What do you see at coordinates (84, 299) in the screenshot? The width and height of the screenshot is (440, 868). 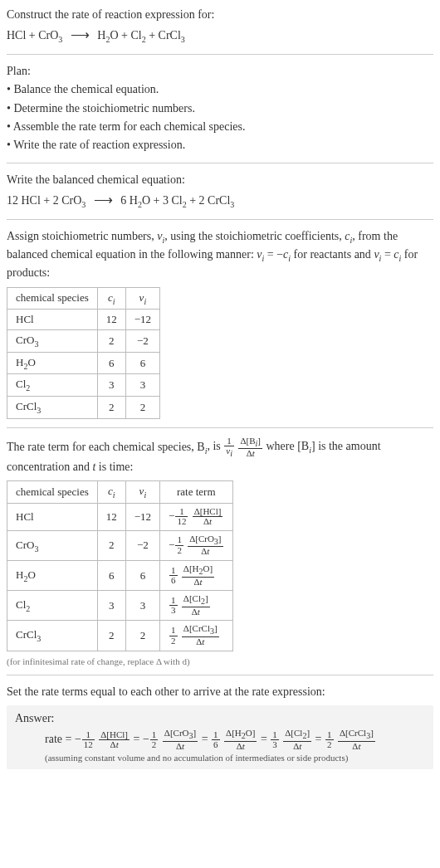 I see `table-header-row: chemical species ci νi` at bounding box center [84, 299].